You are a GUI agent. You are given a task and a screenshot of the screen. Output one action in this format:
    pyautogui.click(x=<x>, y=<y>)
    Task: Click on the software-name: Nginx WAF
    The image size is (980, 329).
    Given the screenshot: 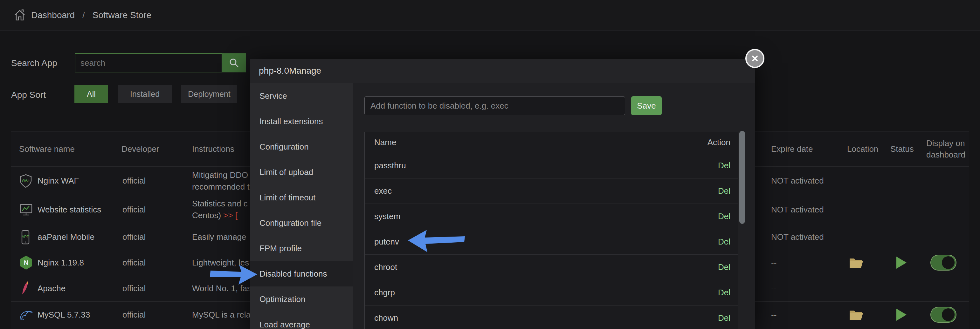 What is the action you would take?
    pyautogui.click(x=59, y=181)
    